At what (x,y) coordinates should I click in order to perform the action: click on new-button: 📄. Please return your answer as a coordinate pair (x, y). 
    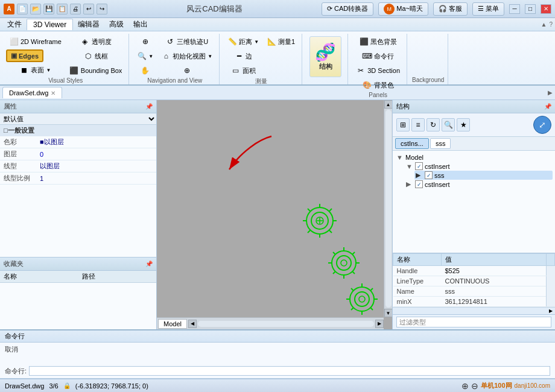
    Looking at the image, I should click on (22, 9).